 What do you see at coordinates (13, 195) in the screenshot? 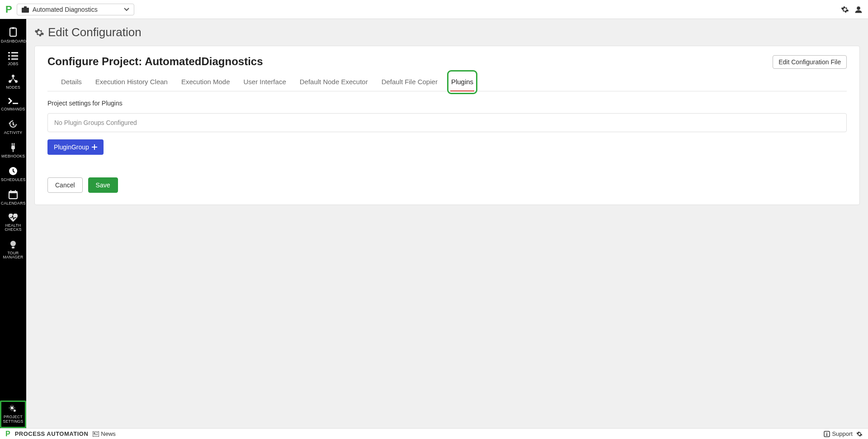
I see `calendar-icon` at bounding box center [13, 195].